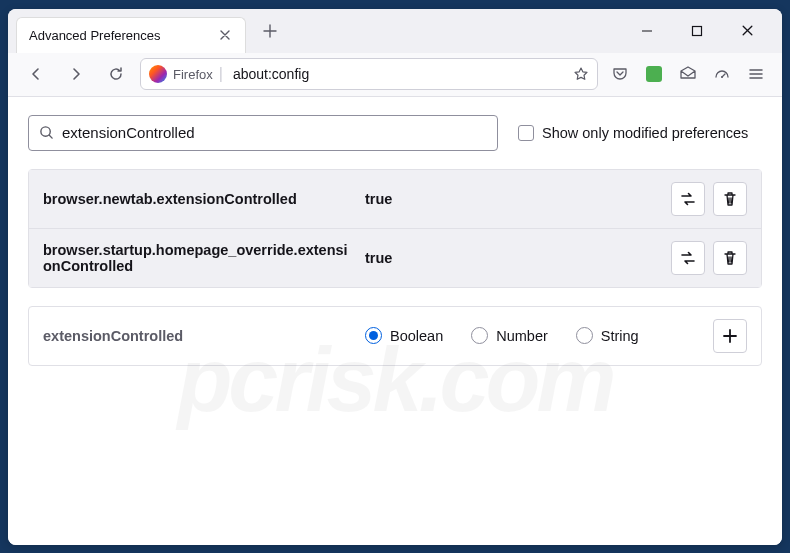  Describe the element at coordinates (198, 258) in the screenshot. I see `pref-name: browser.startup.homepage_override.extens…` at that location.